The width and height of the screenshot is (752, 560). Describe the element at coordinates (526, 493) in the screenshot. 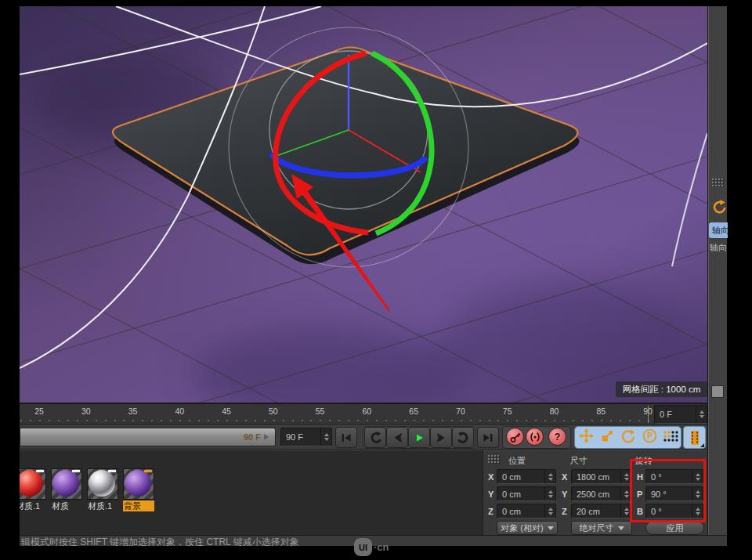

I see `position-y-field: 0 cm` at that location.